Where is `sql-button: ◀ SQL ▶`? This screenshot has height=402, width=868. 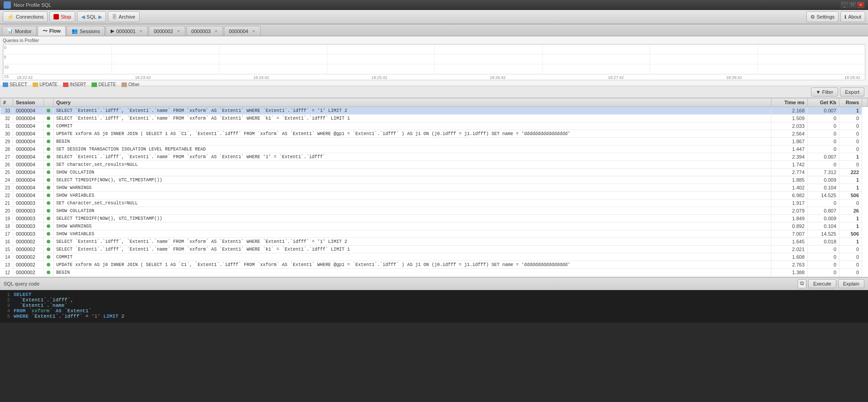 sql-button: ◀ SQL ▶ is located at coordinates (92, 17).